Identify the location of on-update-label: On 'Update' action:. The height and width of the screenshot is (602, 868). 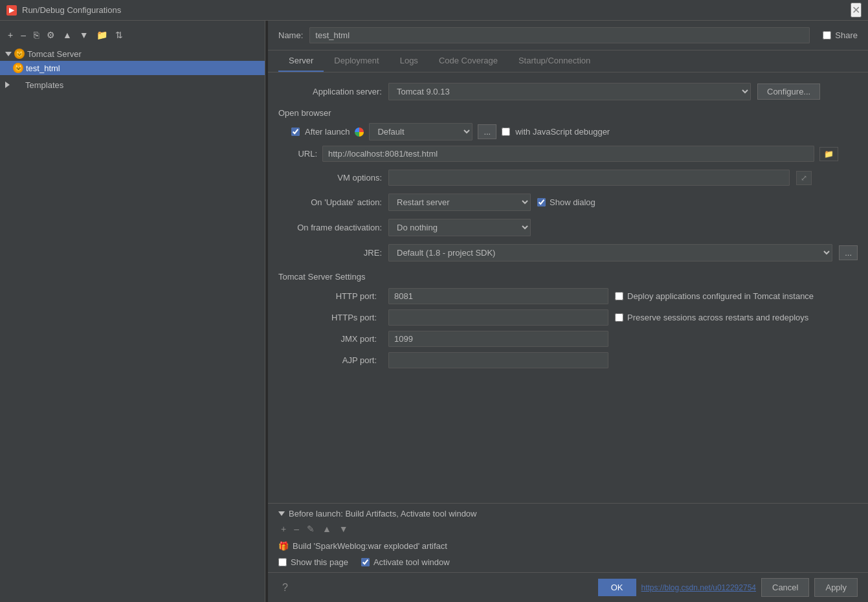
(330, 202).